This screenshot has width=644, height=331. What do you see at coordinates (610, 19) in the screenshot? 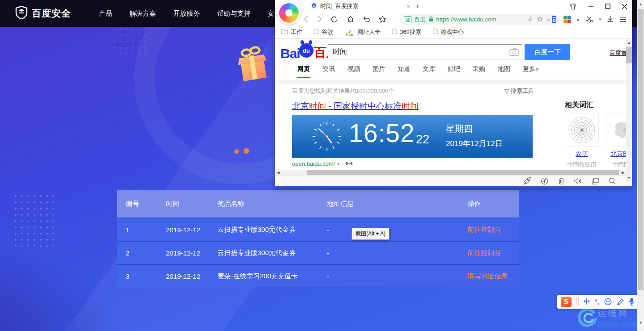
I see `download-icon` at bounding box center [610, 19].